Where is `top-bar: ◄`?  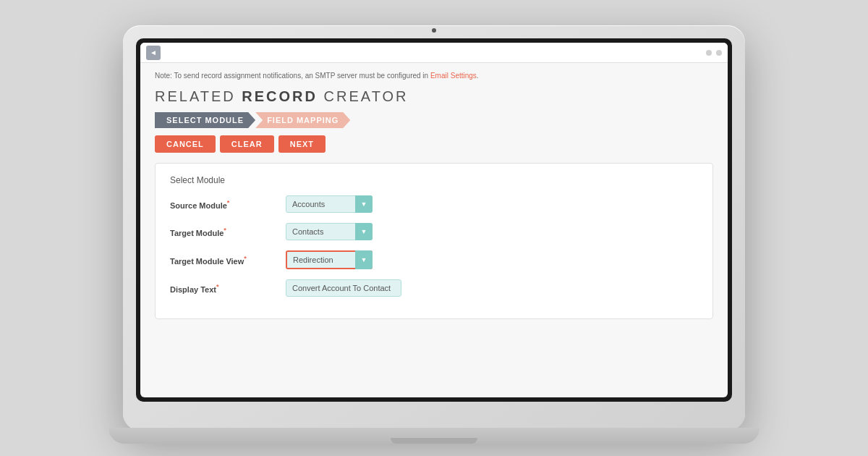 top-bar: ◄ is located at coordinates (434, 53).